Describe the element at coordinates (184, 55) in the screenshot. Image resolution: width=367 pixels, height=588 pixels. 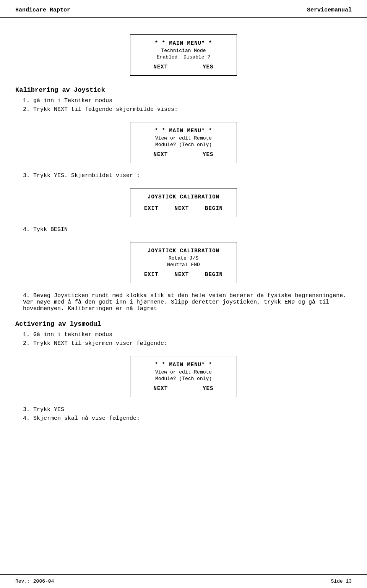
I see `screen1-container: * * MAIN MENU* * Technician Mode Enabled…` at that location.